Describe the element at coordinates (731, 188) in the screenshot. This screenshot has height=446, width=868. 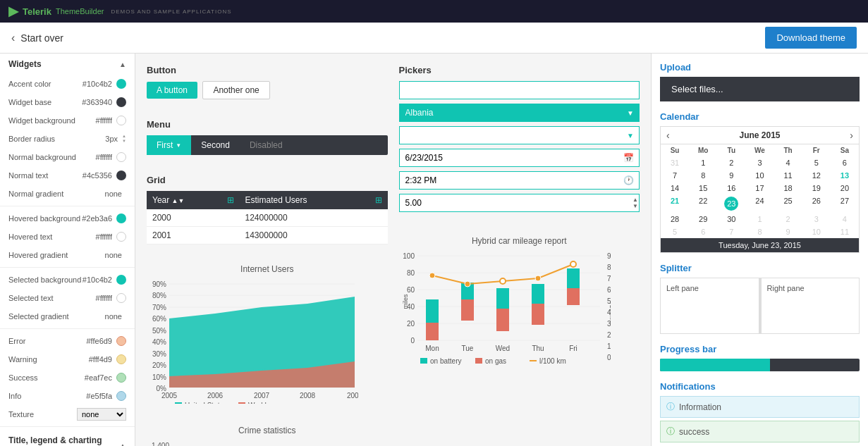
I see `cal-day: 16` at that location.